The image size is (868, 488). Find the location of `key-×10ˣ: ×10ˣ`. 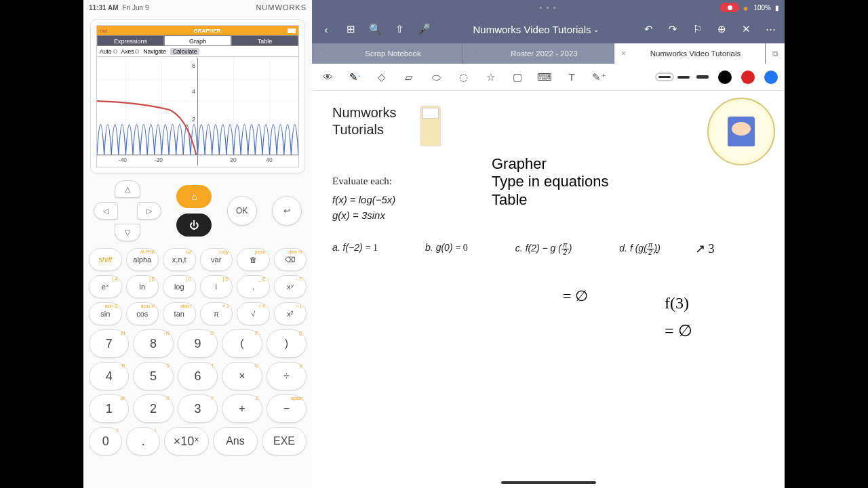

key-×10ˣ: ×10ˣ is located at coordinates (186, 441).